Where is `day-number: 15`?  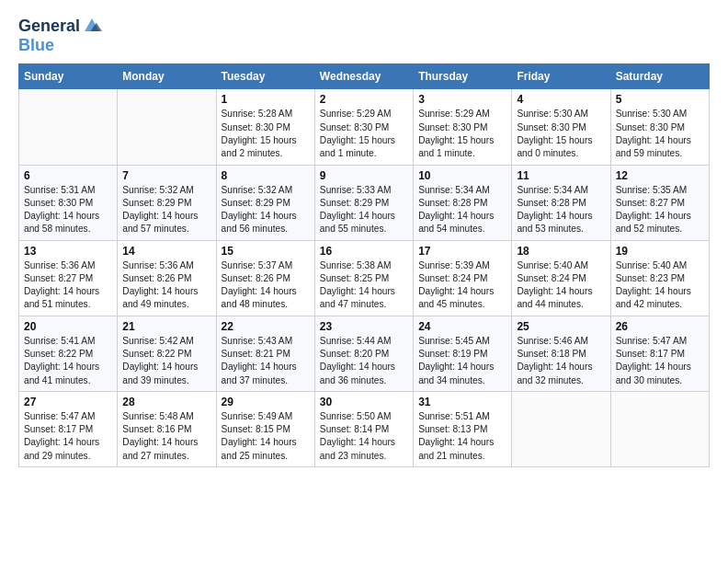
day-number: 15 is located at coordinates (266, 251).